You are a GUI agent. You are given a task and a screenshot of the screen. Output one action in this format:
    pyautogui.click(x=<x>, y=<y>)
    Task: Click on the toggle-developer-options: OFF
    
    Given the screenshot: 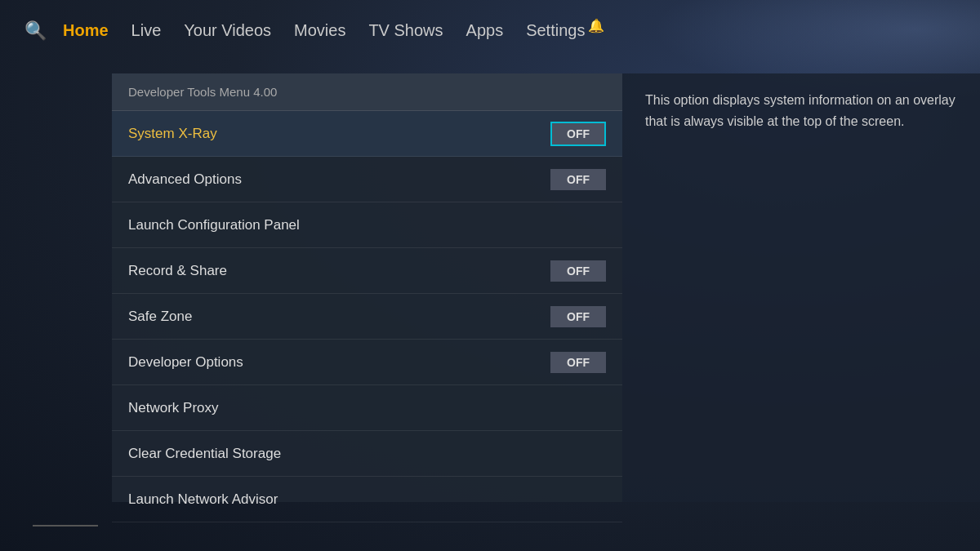 What is the action you would take?
    pyautogui.click(x=578, y=362)
    